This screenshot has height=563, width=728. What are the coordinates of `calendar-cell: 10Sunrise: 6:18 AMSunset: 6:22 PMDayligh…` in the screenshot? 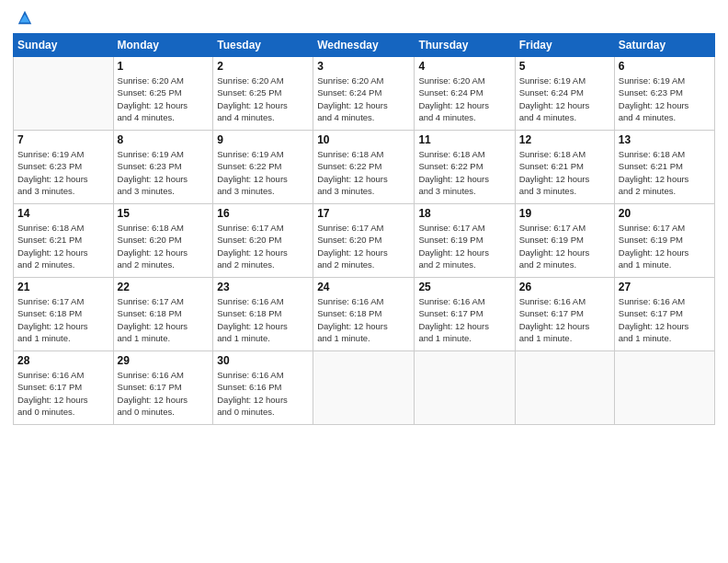 It's located at (364, 167).